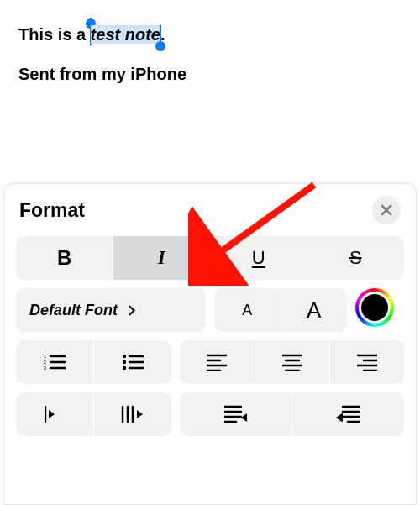 This screenshot has height=505, width=420. What do you see at coordinates (386, 210) in the screenshot?
I see `close-icon` at bounding box center [386, 210].